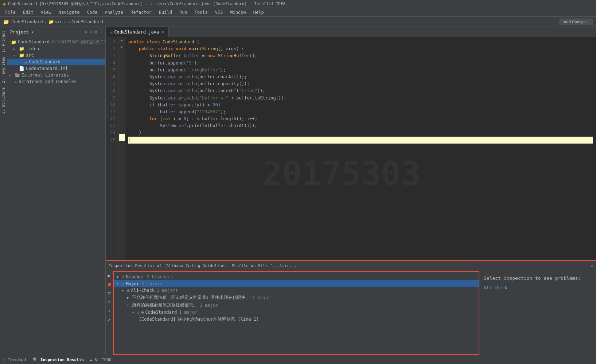 This screenshot has height=364, width=596. I want to click on menu-window: Window, so click(238, 12).